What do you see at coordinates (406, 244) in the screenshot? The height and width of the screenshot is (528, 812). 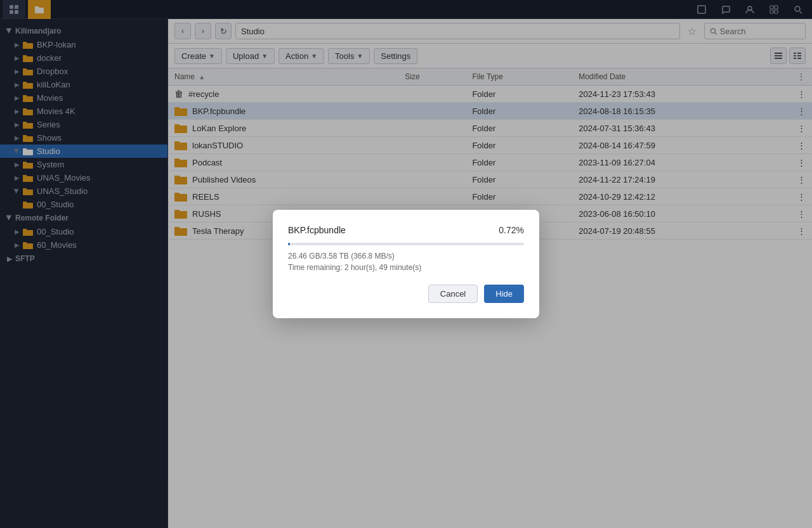 I see `progress-bar-background` at bounding box center [406, 244].